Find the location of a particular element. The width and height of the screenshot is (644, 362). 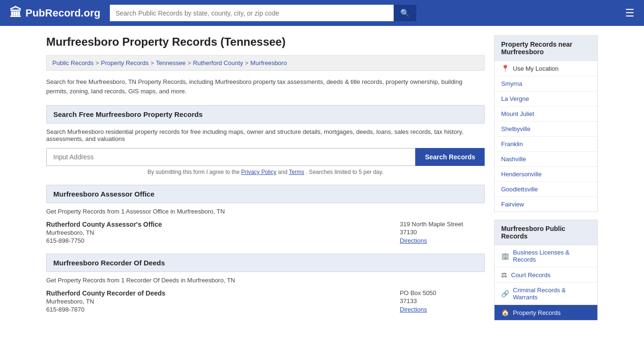

breadcrumb-public-records: Public Records is located at coordinates (73, 63).